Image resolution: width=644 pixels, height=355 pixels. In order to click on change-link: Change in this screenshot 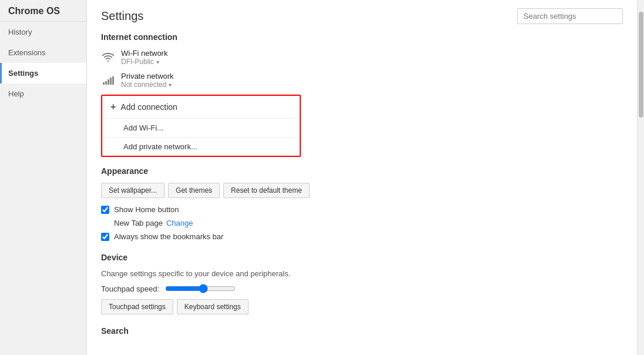, I will do `click(180, 223)`.